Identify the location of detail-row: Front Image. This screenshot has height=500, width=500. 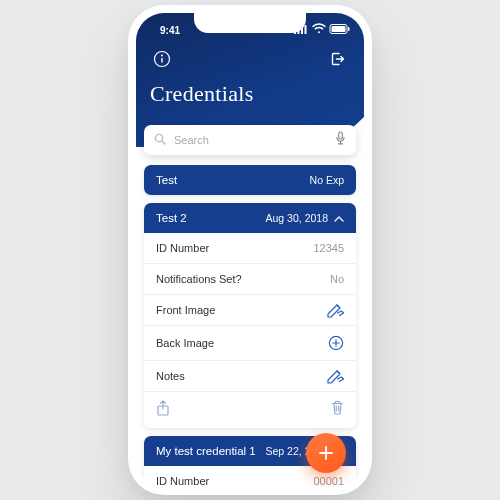
(250, 310).